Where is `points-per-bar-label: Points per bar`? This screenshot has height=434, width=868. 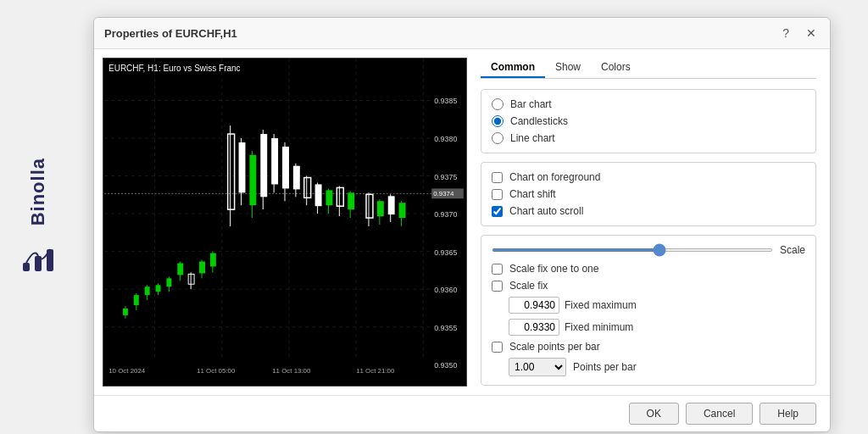
points-per-bar-label: Points per bar is located at coordinates (605, 367).